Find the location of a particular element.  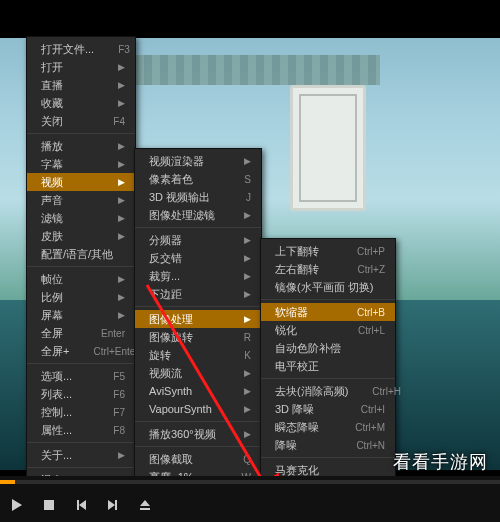

menu-tv-level: 电平校正 is located at coordinates (328, 366).